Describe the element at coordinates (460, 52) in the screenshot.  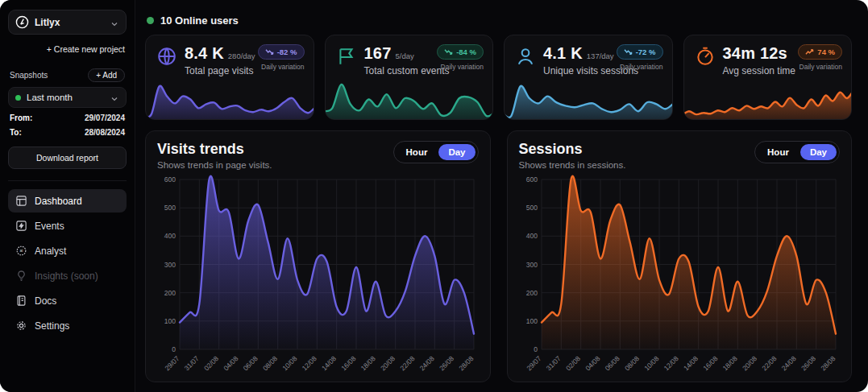
I see `daily-variation-badge: -84 %` at that location.